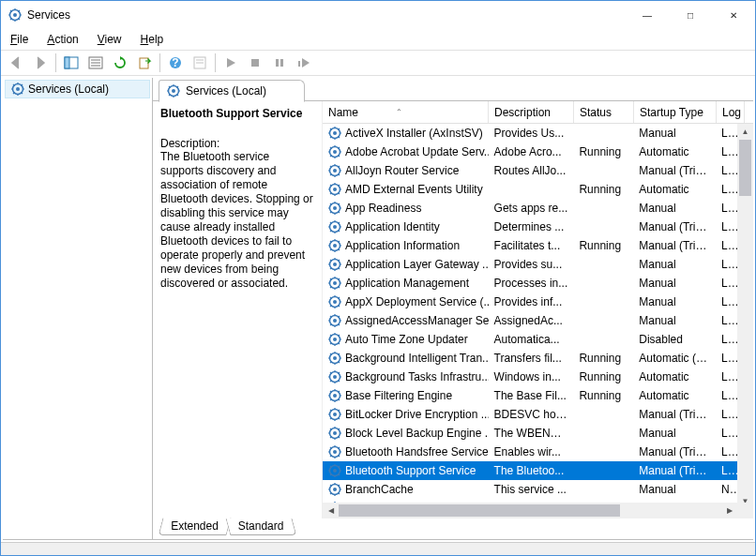  What do you see at coordinates (231, 63) in the screenshot?
I see `start-button` at bounding box center [231, 63].